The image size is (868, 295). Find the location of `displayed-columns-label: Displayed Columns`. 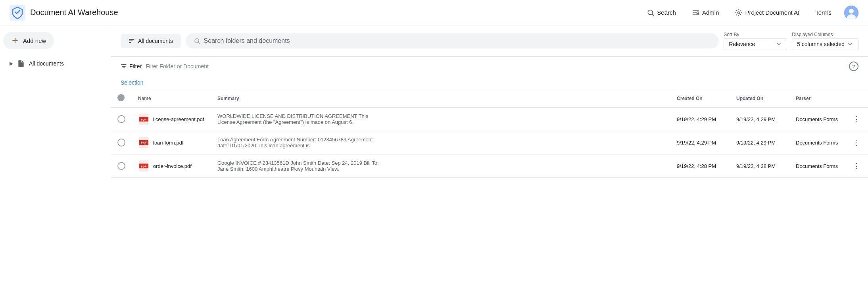

displayed-columns-label: Displayed Columns is located at coordinates (825, 35).